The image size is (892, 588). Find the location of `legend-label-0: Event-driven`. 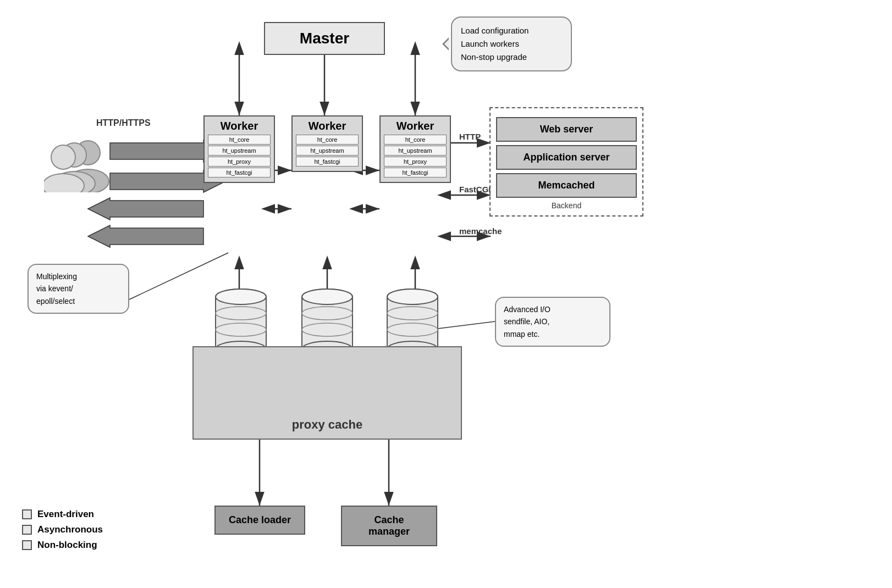

legend-label-0: Event-driven is located at coordinates (66, 514).